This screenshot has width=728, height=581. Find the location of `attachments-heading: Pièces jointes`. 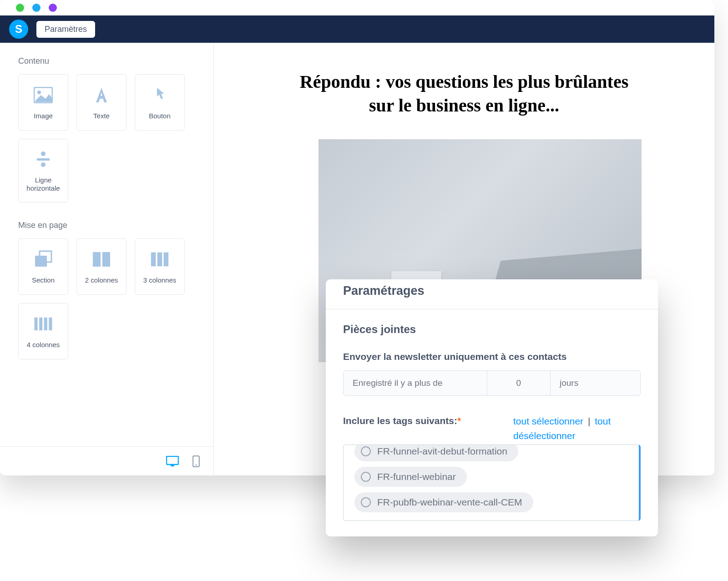

attachments-heading: Pièces jointes is located at coordinates (492, 329).